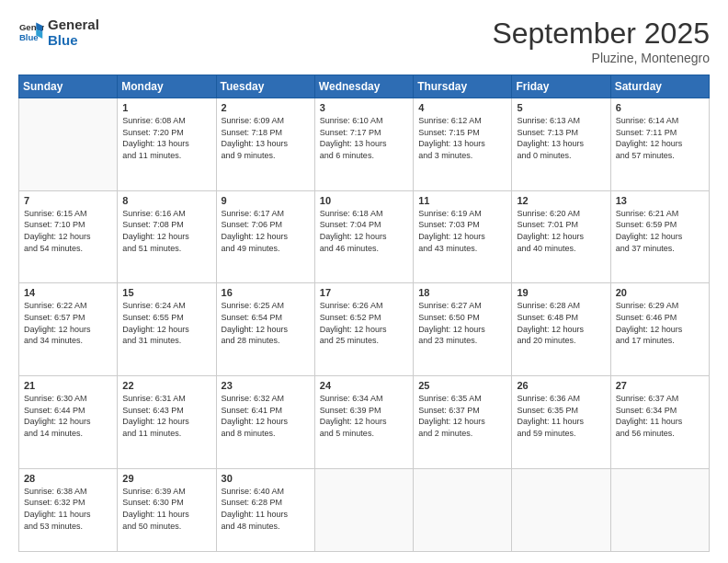 Image resolution: width=728 pixels, height=563 pixels. Describe the element at coordinates (68, 423) in the screenshot. I see `calendar-cell: 21Sunrise: 6:30 AM Sunset: 6:44 PM Dayli…` at that location.